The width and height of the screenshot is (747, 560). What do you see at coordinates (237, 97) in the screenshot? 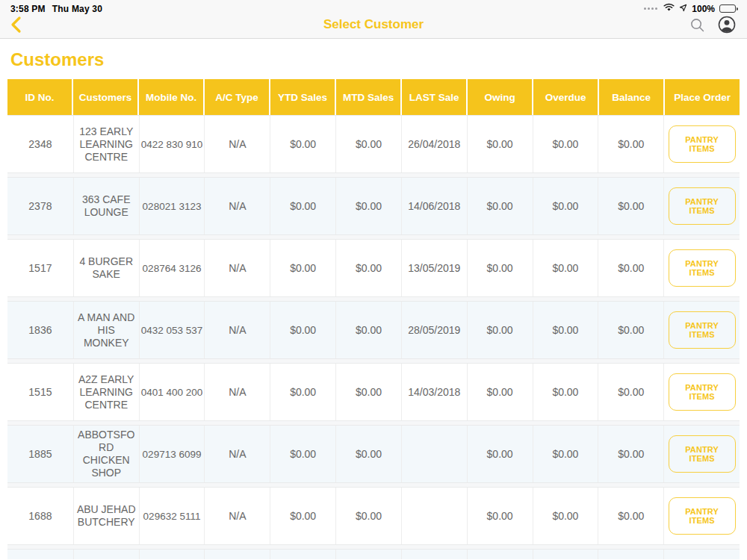
I see `table-header-cell: A/C Type` at bounding box center [237, 97].